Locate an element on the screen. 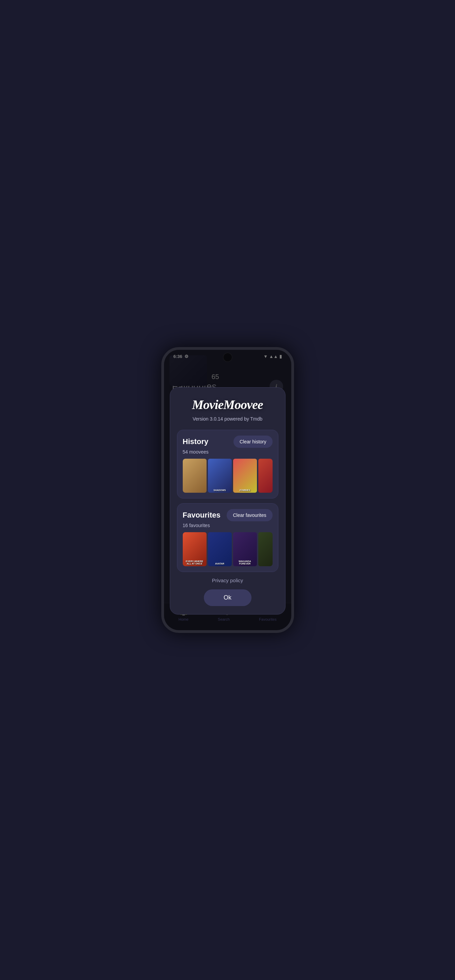  favourites-header: Favourites Clear favourites is located at coordinates (228, 515).